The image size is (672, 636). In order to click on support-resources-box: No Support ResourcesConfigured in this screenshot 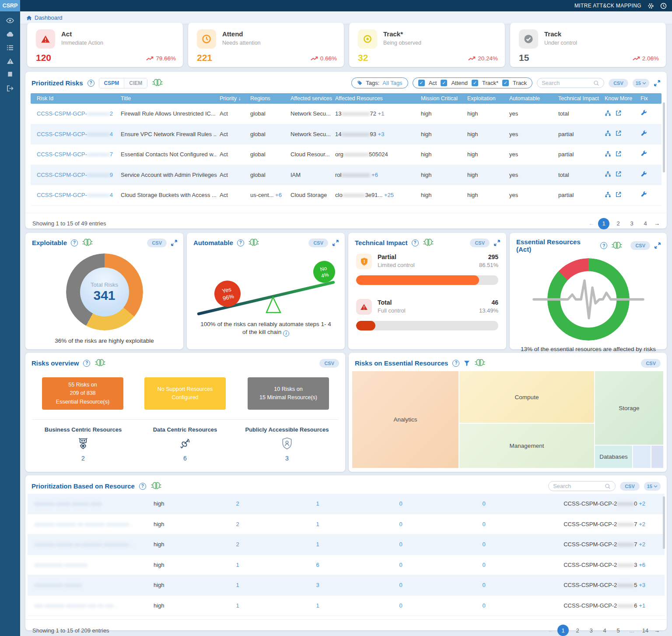, I will do `click(185, 394)`.